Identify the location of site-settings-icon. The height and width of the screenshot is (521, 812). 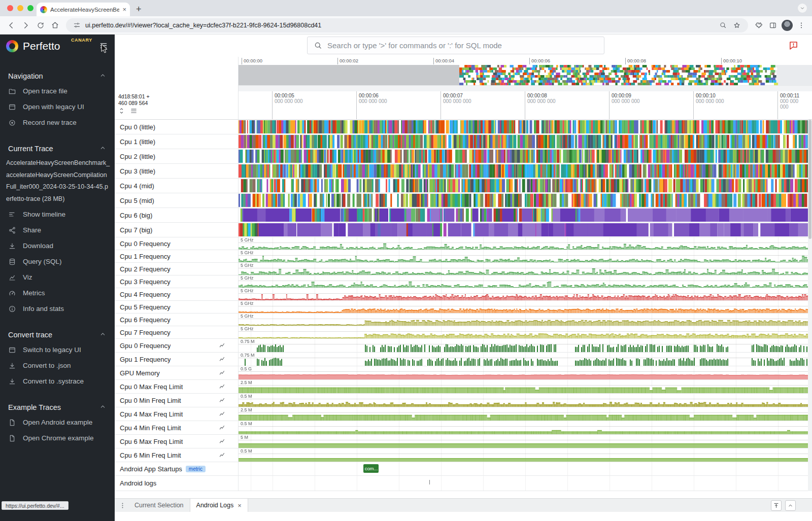
(77, 25).